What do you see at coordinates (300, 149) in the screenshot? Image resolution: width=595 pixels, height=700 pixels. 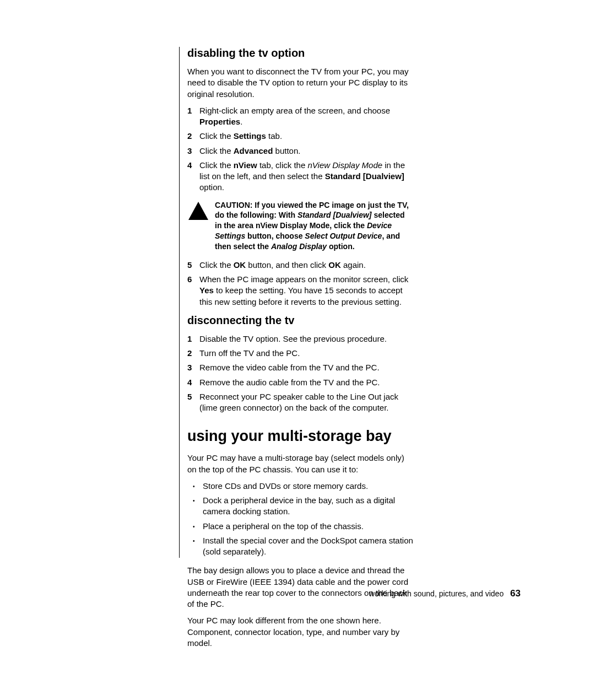 I see `steps-list-1a: 1 Right-click an empty area of the scree…` at bounding box center [300, 149].